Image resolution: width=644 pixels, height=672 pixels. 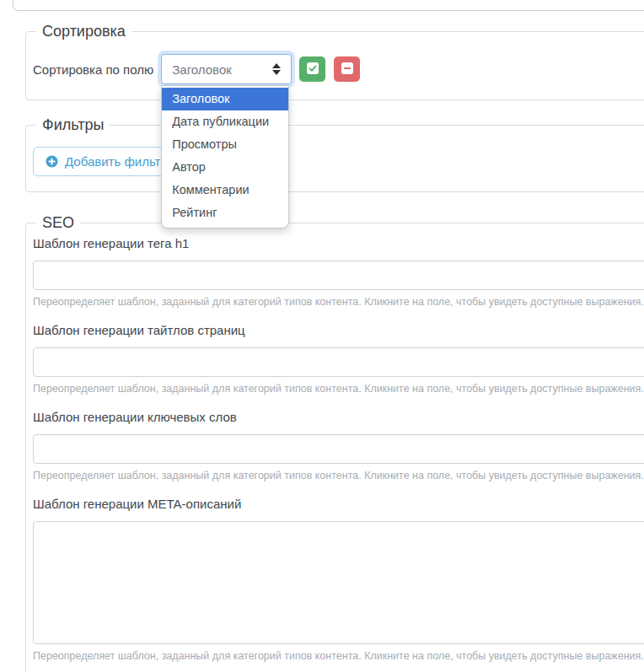 What do you see at coordinates (339, 359) in the screenshot?
I see `seo-title-template-group: Шаблон генерации тайтлов страниц Переопр…` at bounding box center [339, 359].